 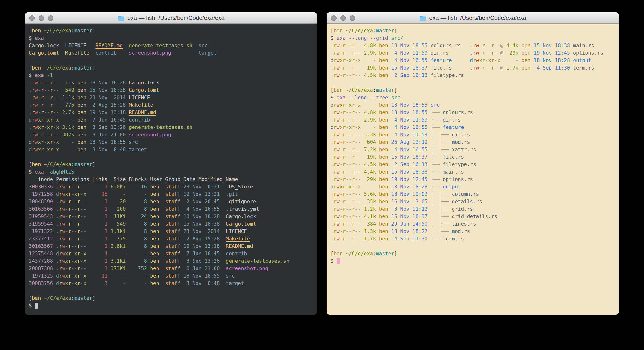 I want to click on text-segment: $, so click(x=334, y=38).